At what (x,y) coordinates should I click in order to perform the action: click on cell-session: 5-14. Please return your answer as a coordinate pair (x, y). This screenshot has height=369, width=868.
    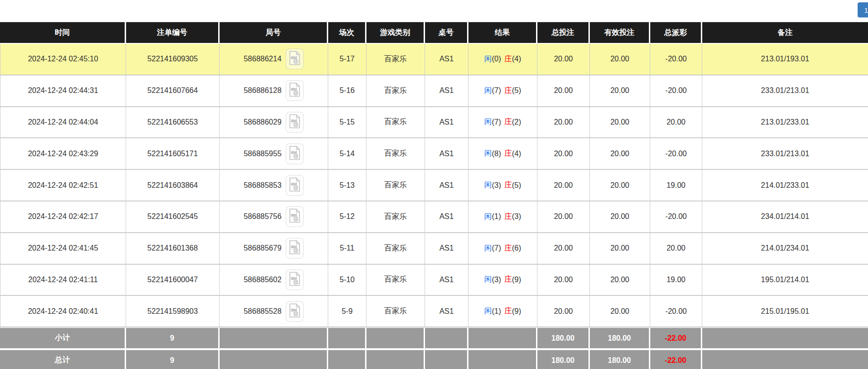
    Looking at the image, I should click on (348, 154).